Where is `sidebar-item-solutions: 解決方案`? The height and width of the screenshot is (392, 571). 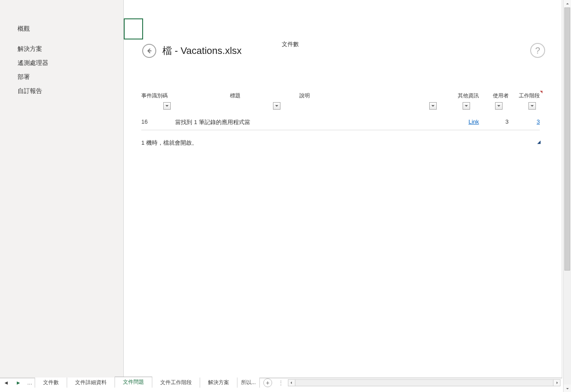 sidebar-item-solutions: 解決方案 is located at coordinates (61, 49).